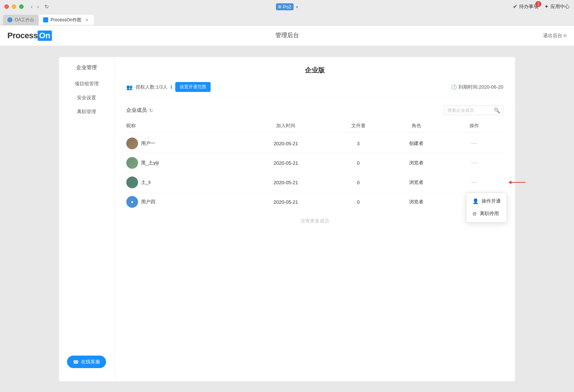  I want to click on members-list: 用户一 2020-05-21 3 创建者 ··· 黑_土yiji 2020-05…, so click(315, 173).